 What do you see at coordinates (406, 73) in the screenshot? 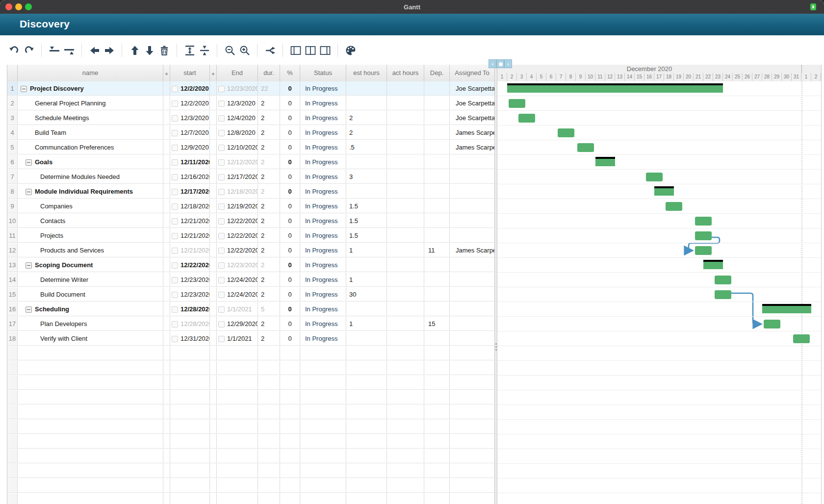
I see `column-header-acthours: act hours` at bounding box center [406, 73].